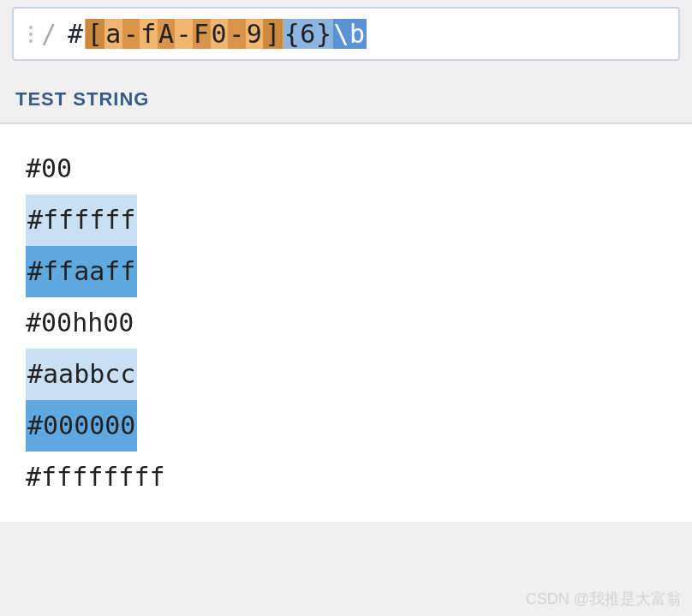  Describe the element at coordinates (31, 34) in the screenshot. I see `drag-handle-icon` at that location.